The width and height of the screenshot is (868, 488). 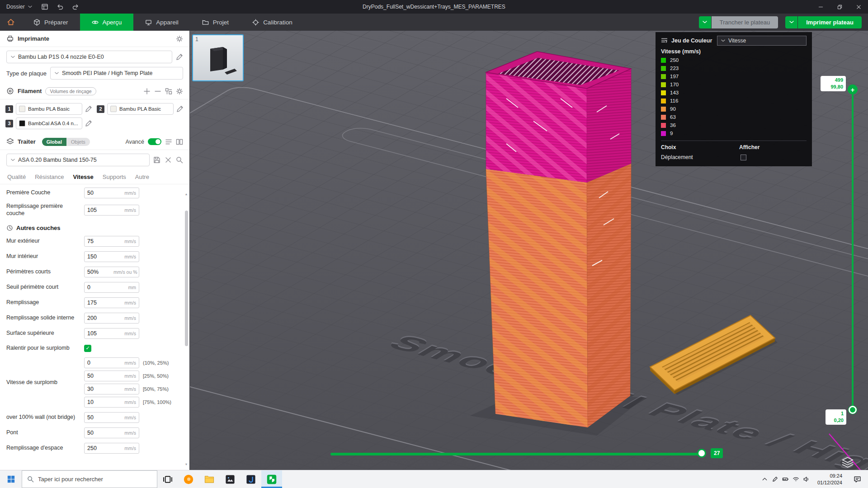 I want to click on move-slider-track, so click(x=517, y=454).